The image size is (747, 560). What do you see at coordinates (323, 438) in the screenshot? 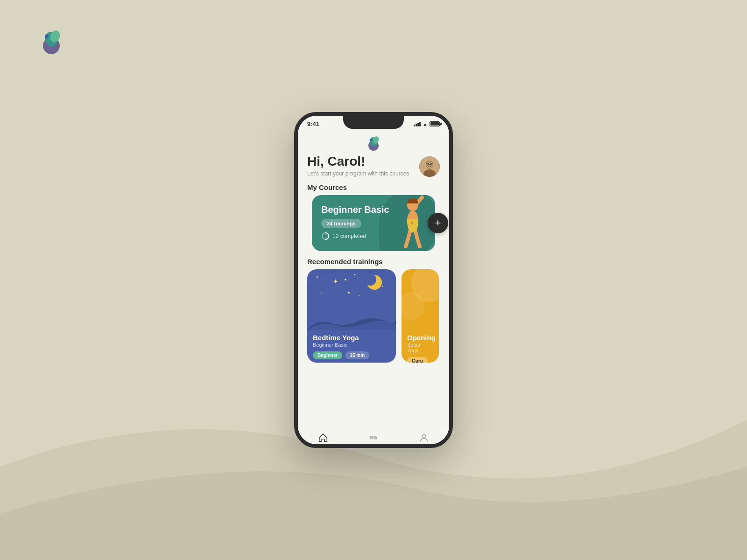
I see `home-icon` at bounding box center [323, 438].